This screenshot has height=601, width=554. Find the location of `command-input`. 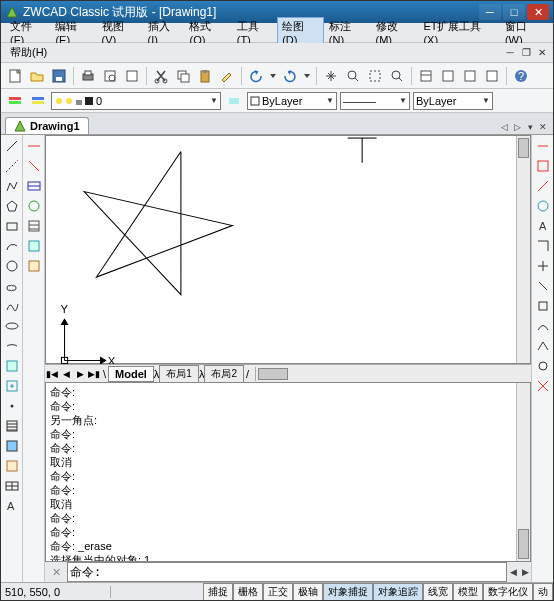

command-input is located at coordinates (302, 572).